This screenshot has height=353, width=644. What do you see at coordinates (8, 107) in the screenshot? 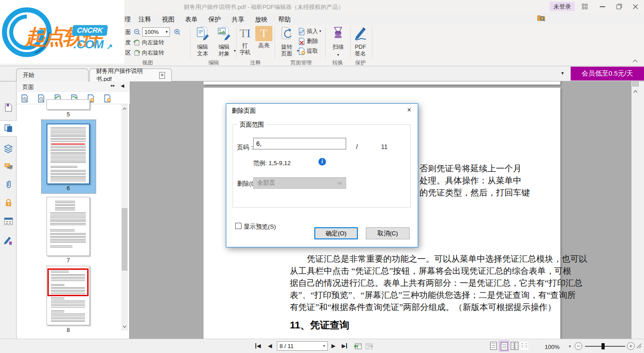
I see `bookmarks-panel-button` at bounding box center [8, 107].